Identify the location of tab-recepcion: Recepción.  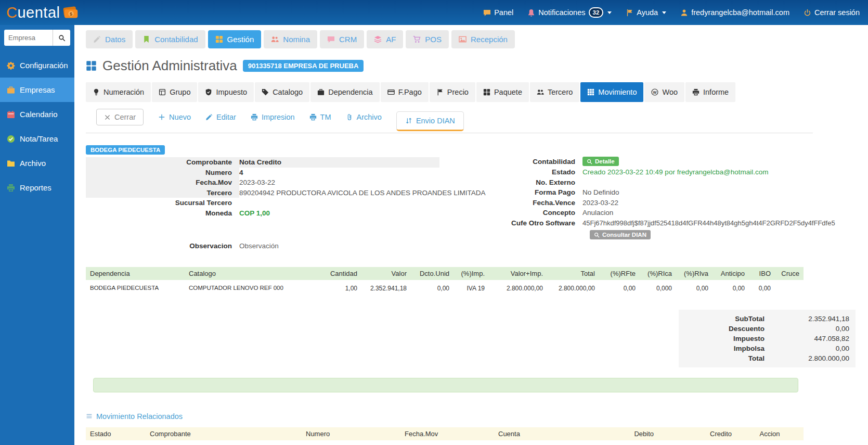
(483, 40).